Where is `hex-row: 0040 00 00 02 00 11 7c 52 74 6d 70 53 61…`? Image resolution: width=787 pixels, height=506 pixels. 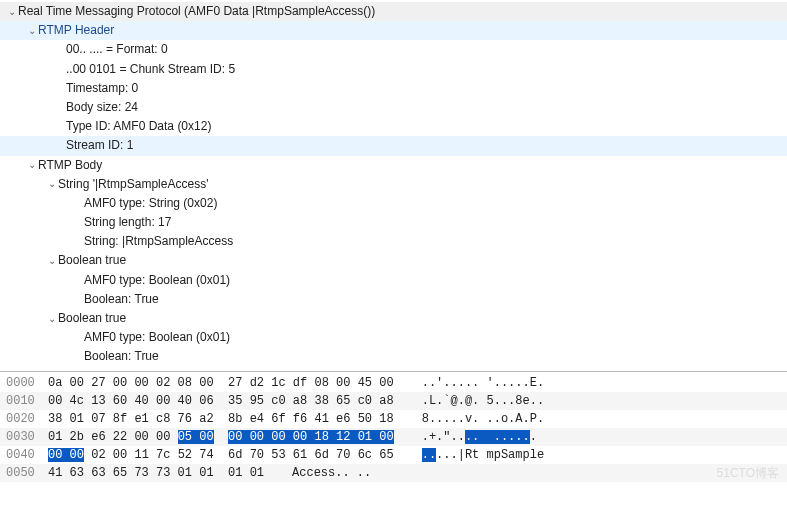
hex-row: 0040 00 00 02 00 11 7c 52 74 6d 70 53 61… is located at coordinates (394, 455).